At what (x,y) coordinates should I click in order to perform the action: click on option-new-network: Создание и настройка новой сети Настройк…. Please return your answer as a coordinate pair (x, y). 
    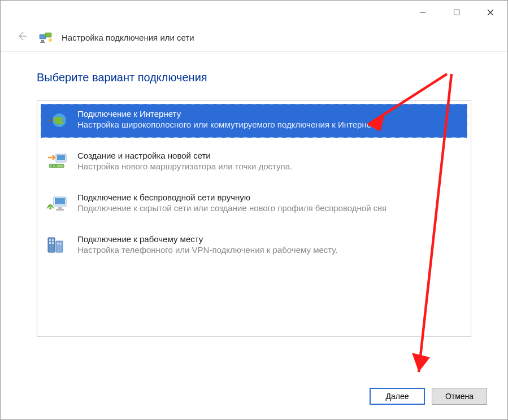
    Looking at the image, I should click on (254, 163).